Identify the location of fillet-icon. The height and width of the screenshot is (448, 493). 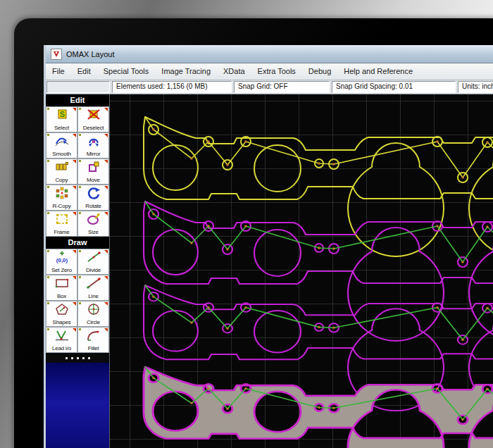
(94, 335).